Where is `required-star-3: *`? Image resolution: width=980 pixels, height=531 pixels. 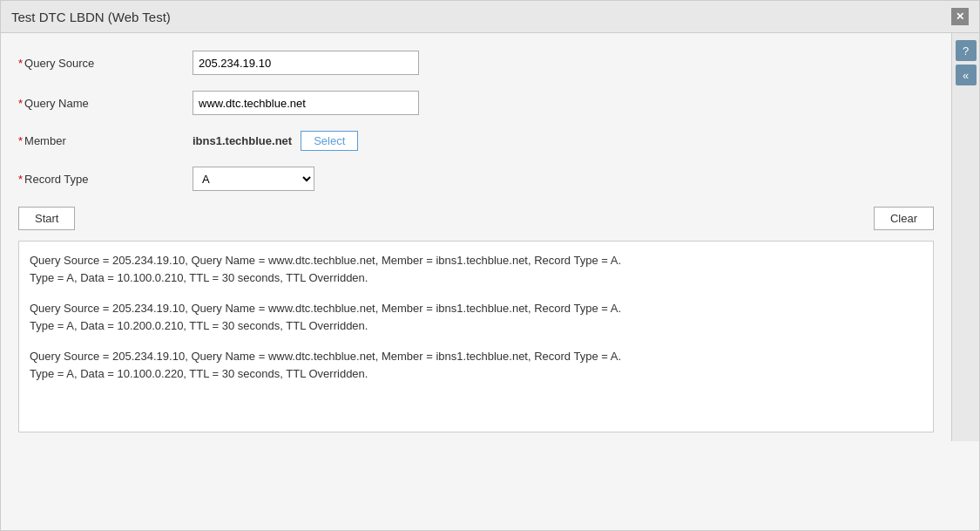
required-star-3: * is located at coordinates (21, 141).